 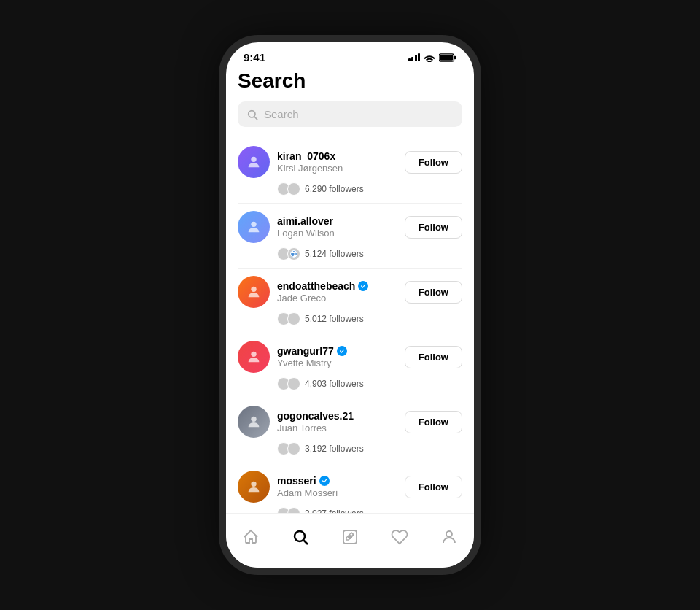 I want to click on followers-count: 3,192 followers, so click(x=334, y=449).